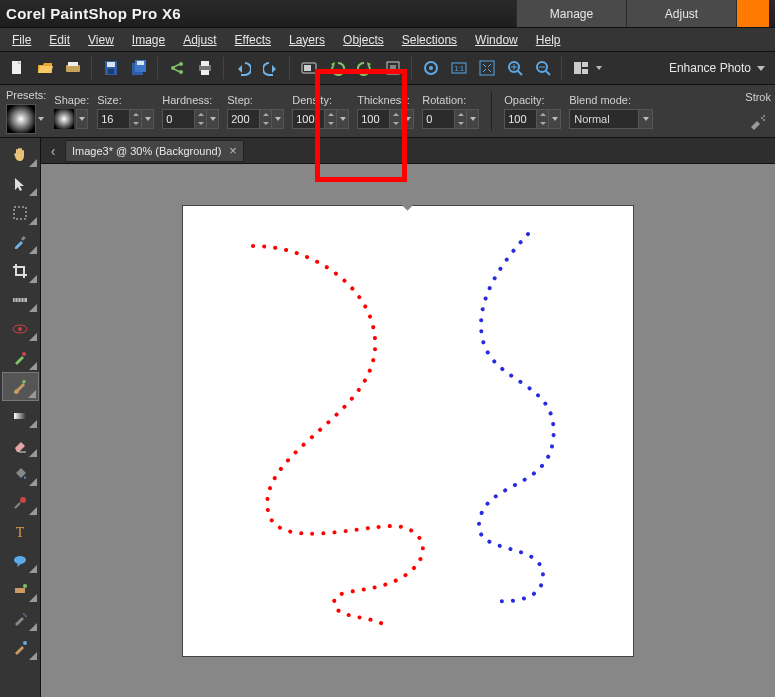 The image size is (775, 697). What do you see at coordinates (308, 68) in the screenshot?
I see `tablet-mode-button` at bounding box center [308, 68].